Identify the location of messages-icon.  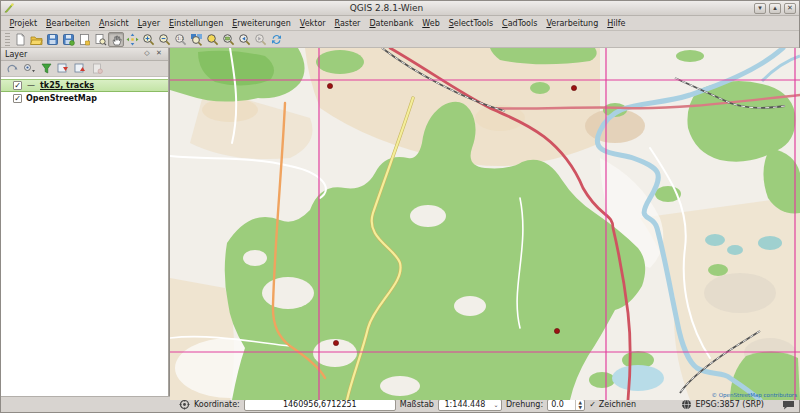
(788, 405).